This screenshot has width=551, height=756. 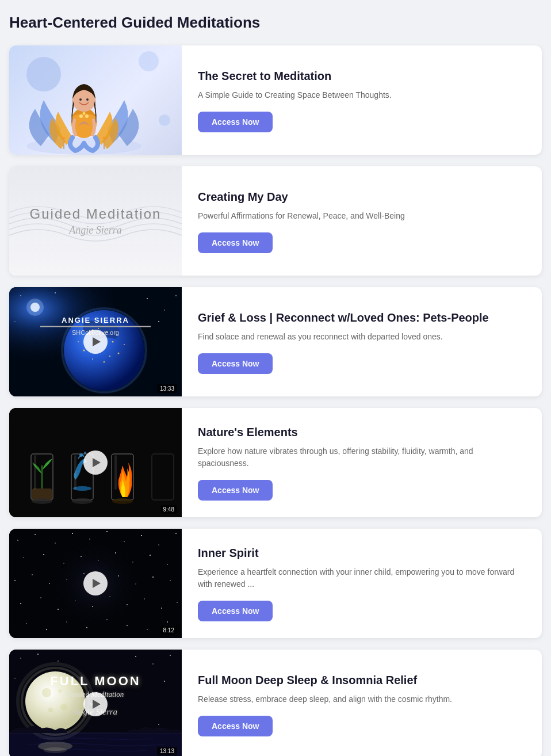 I want to click on thumbnail-secret-meditation, so click(x=95, y=100).